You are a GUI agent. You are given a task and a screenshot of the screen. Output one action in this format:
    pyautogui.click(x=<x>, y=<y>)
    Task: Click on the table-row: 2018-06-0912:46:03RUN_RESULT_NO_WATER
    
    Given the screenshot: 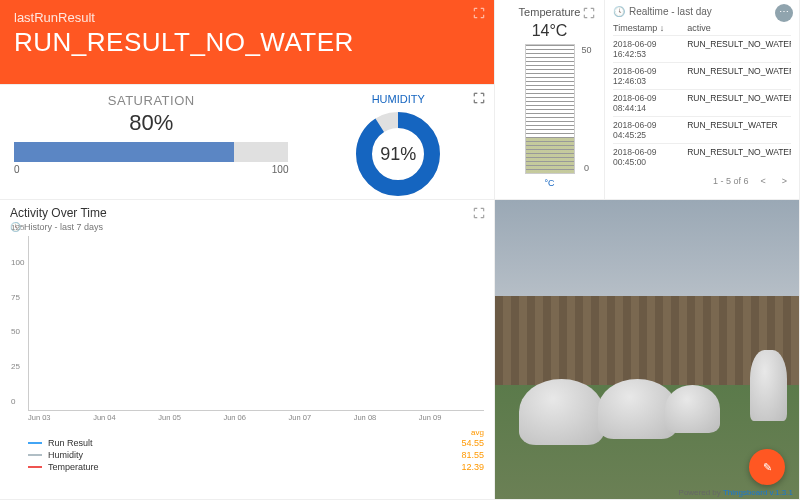 What is the action you would take?
    pyautogui.click(x=702, y=76)
    